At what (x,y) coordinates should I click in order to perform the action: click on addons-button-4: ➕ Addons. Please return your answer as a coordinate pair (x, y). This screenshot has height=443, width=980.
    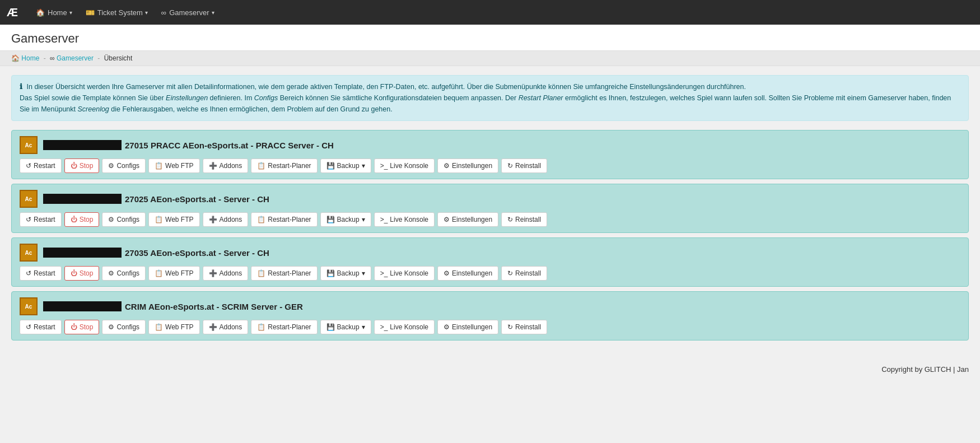
    Looking at the image, I should click on (226, 327).